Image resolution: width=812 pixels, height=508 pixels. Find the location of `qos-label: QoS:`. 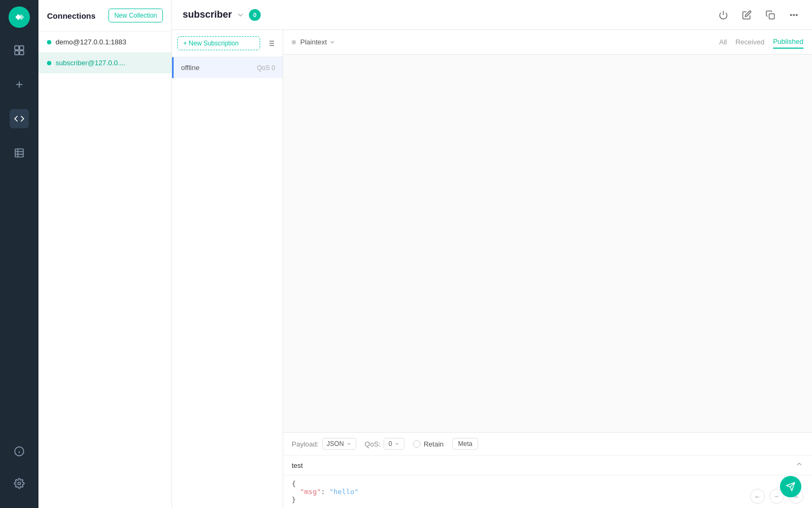

qos-label: QoS: is located at coordinates (373, 444).